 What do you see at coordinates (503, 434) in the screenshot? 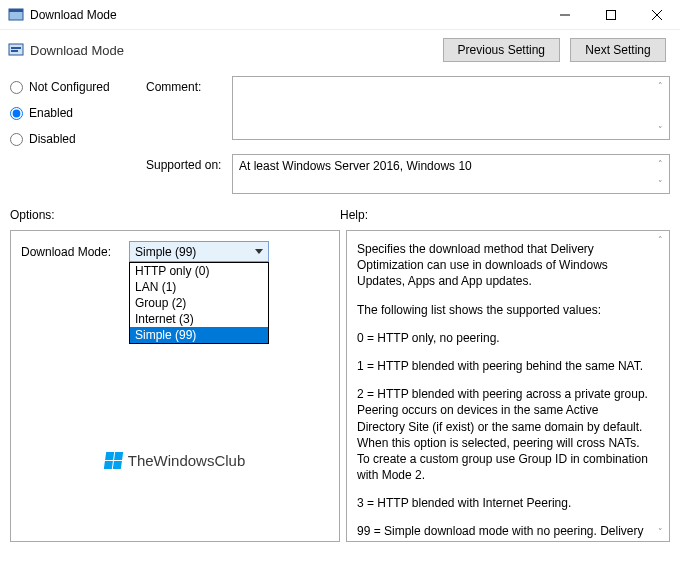
I see `help-text: 2 = HTTP blended with peering across a p…` at bounding box center [503, 434].